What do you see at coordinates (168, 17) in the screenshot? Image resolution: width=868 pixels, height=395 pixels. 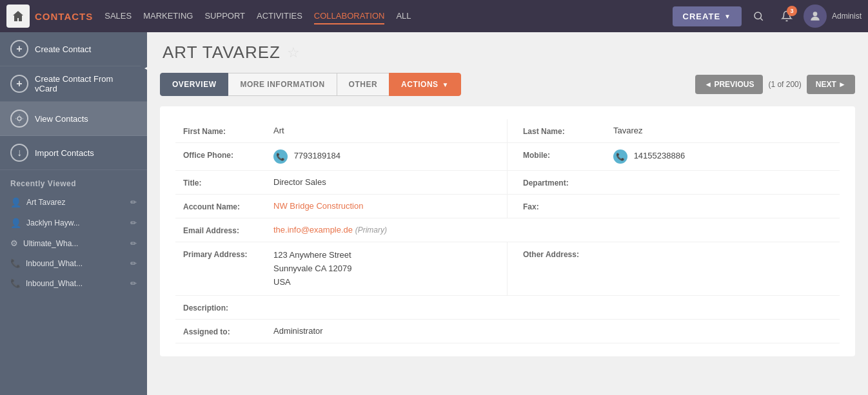 I see `nav-marketing: MARKETING` at bounding box center [168, 17].